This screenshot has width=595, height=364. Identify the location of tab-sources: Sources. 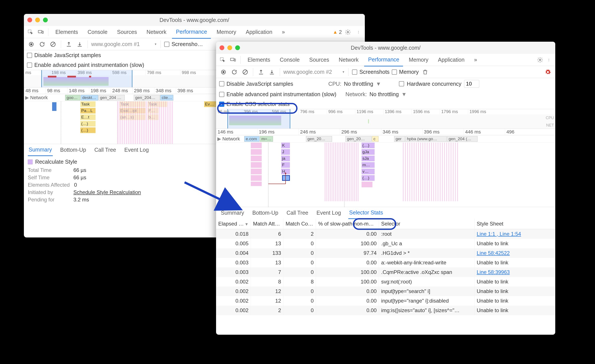
(319, 60).